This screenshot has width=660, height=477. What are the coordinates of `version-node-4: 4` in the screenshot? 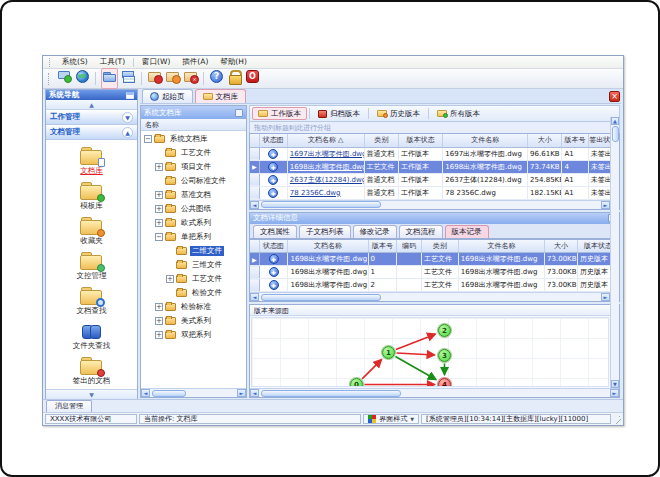 It's located at (444, 382).